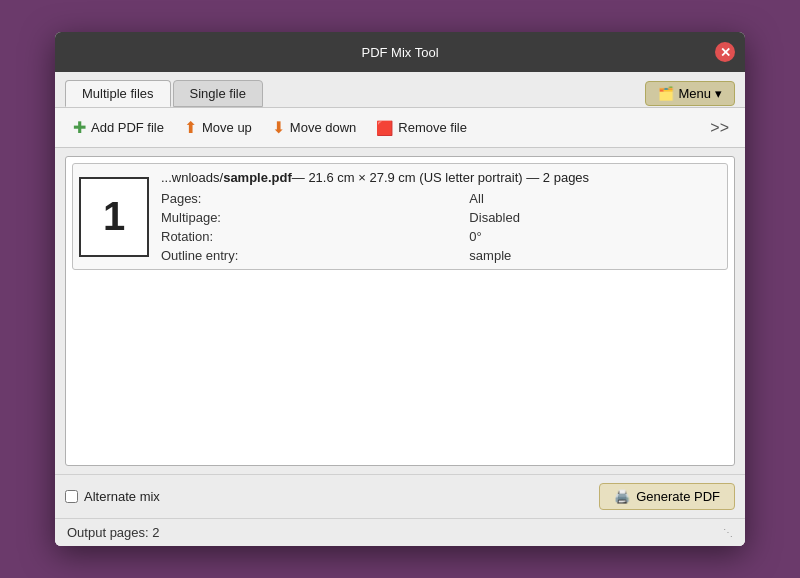  I want to click on alternate-mix-text: Alternate mix, so click(122, 496).